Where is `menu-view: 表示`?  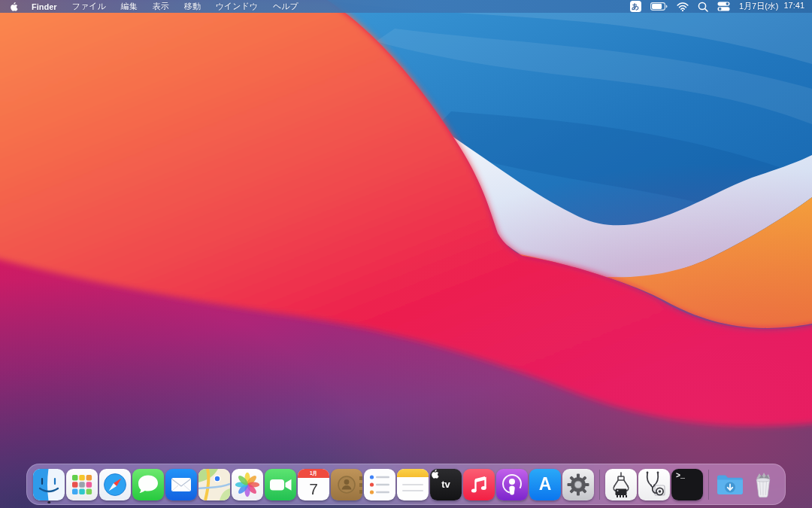
menu-view: 表示 is located at coordinates (161, 6).